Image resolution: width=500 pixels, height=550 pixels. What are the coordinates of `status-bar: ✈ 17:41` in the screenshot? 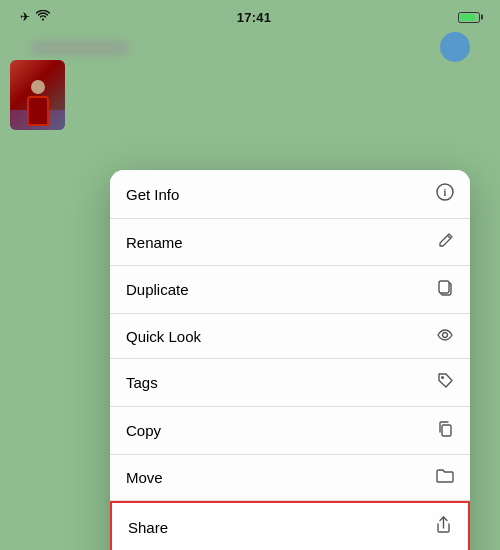 It's located at (250, 15).